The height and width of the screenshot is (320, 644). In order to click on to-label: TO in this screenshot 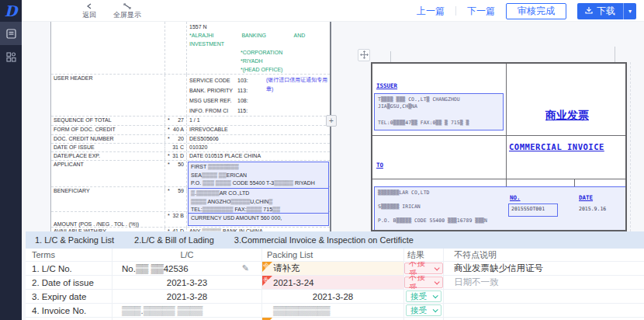, I will do `click(380, 165)`.